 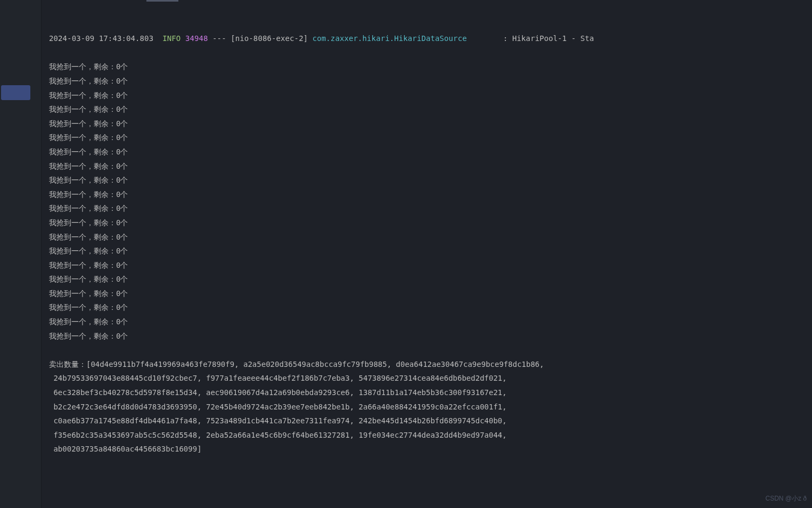 I want to click on sold-line: c0ae6b377a1745e88df4db4461a7fa48, 7523a4…, so click(x=427, y=421).